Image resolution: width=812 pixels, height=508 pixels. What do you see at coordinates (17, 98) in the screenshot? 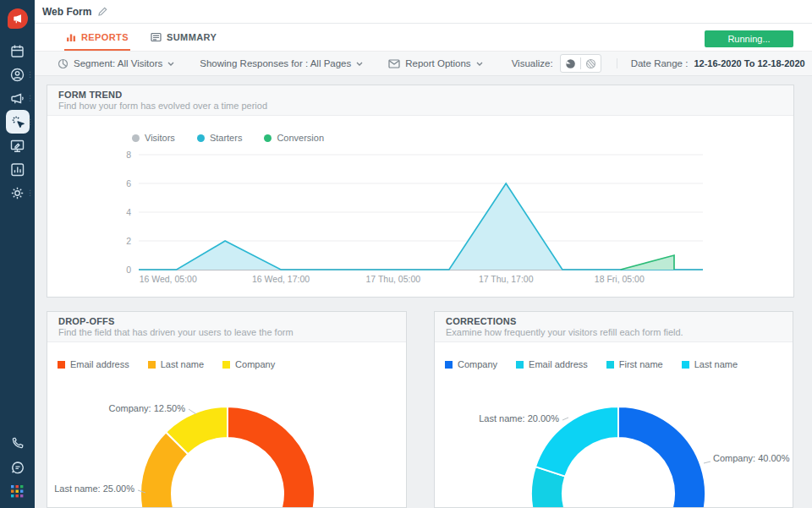
I see `megaphone-icon` at bounding box center [17, 98].